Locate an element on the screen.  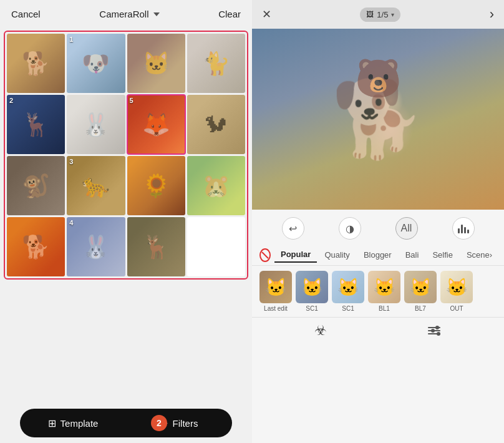
photo-cell-6: 🐰 is located at coordinates (96, 125).